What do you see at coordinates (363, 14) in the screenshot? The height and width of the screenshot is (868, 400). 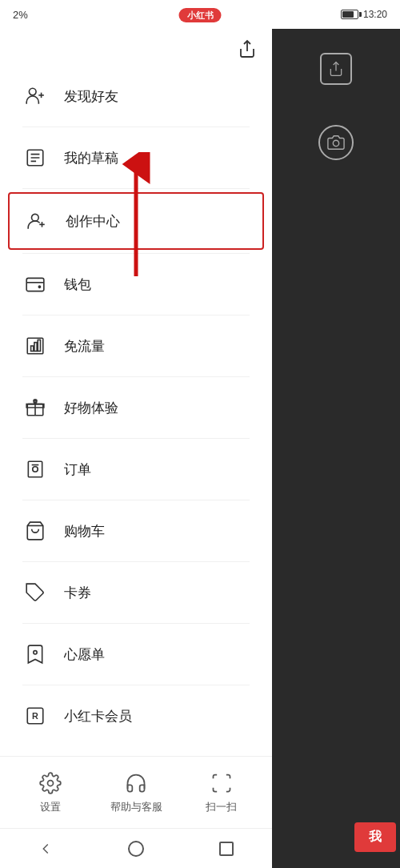 I see `status-right: 13:20` at bounding box center [363, 14].